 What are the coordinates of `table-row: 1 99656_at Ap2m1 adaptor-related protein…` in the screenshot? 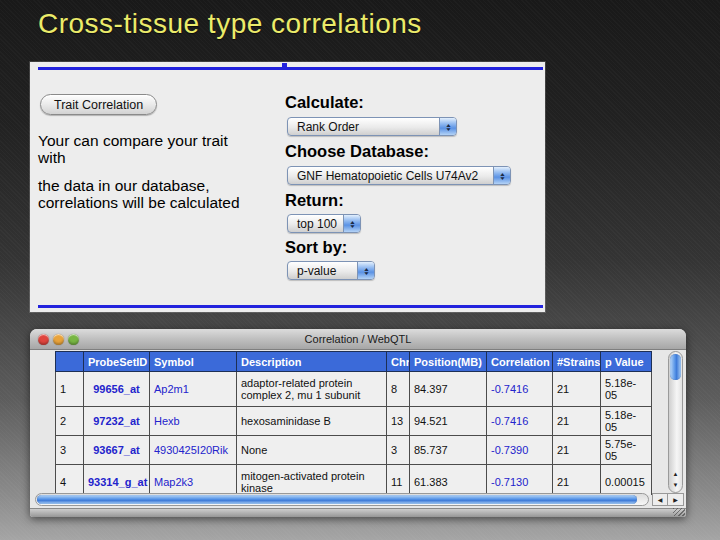 It's located at (354, 390).